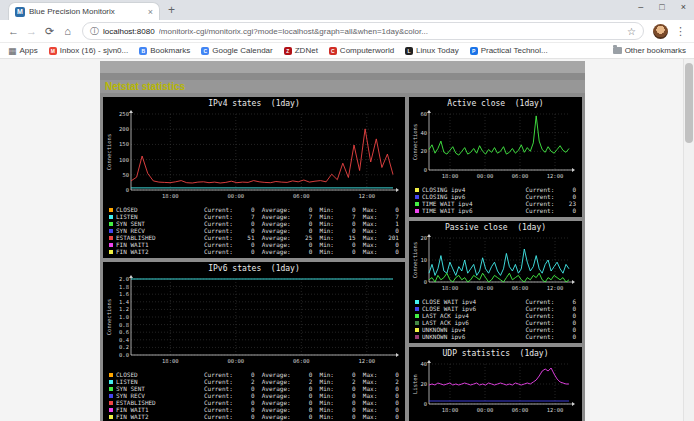  Describe the element at coordinates (254, 238) in the screenshot. I see `legend-row: ESTABLISHEDCurrent: 51 Average: 25 Min: …` at that location.